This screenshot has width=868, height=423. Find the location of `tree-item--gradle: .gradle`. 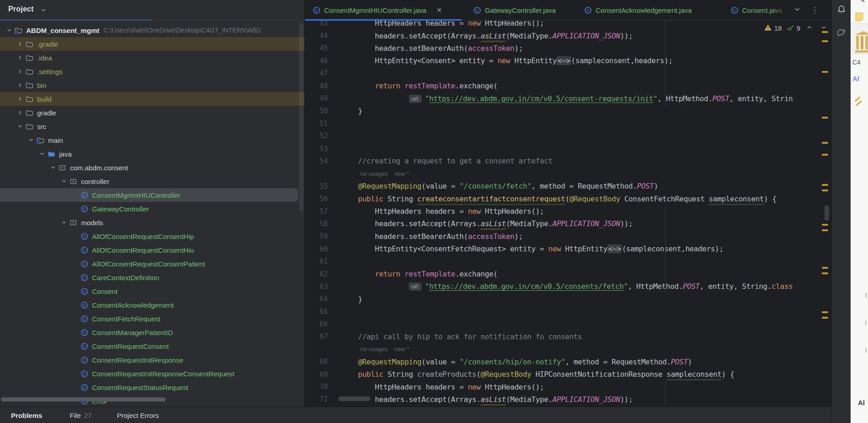

tree-item--gradle: .gradle is located at coordinates (152, 44).